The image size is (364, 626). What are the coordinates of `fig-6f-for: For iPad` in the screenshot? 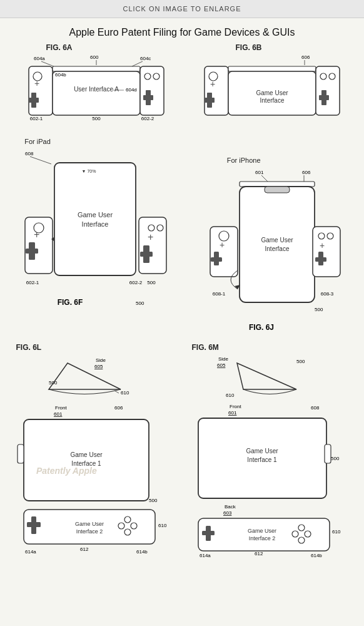 It's located at (38, 141).